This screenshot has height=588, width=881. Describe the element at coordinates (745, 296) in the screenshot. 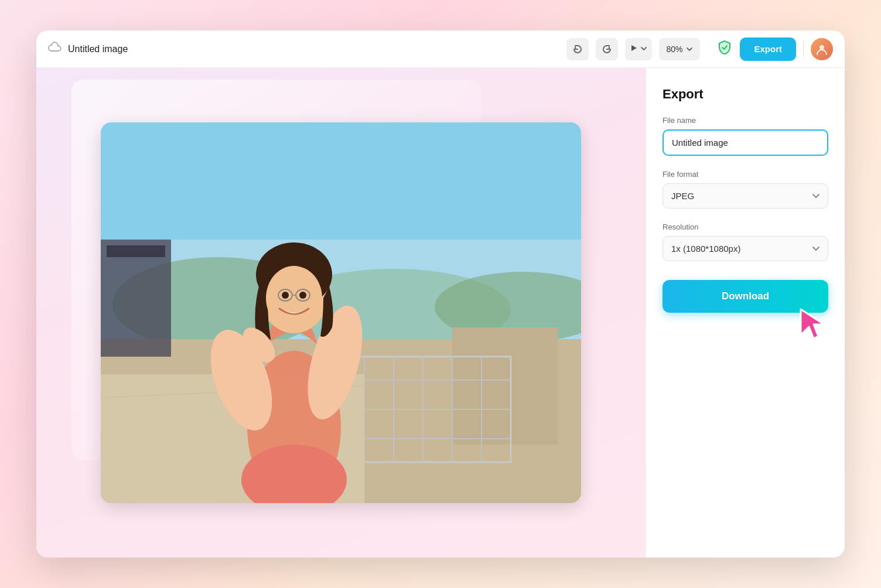

I see `download-button: Download` at that location.